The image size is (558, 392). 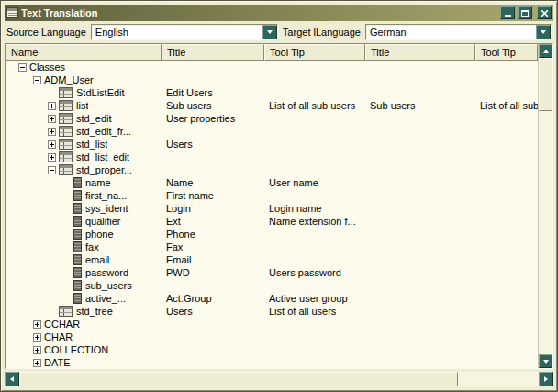 What do you see at coordinates (213, 106) in the screenshot?
I see `row-title: Sub users` at bounding box center [213, 106].